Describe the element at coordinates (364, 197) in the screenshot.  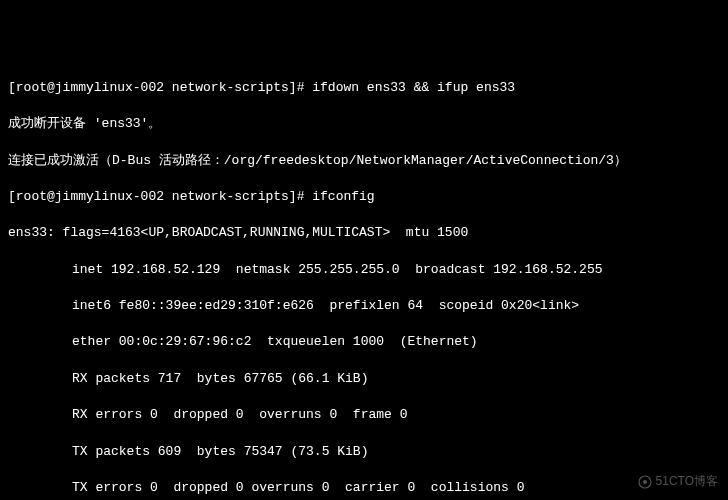
I see `prompt-line-2: [root@jimmylinux-002 network-scripts]# i…` at that location.